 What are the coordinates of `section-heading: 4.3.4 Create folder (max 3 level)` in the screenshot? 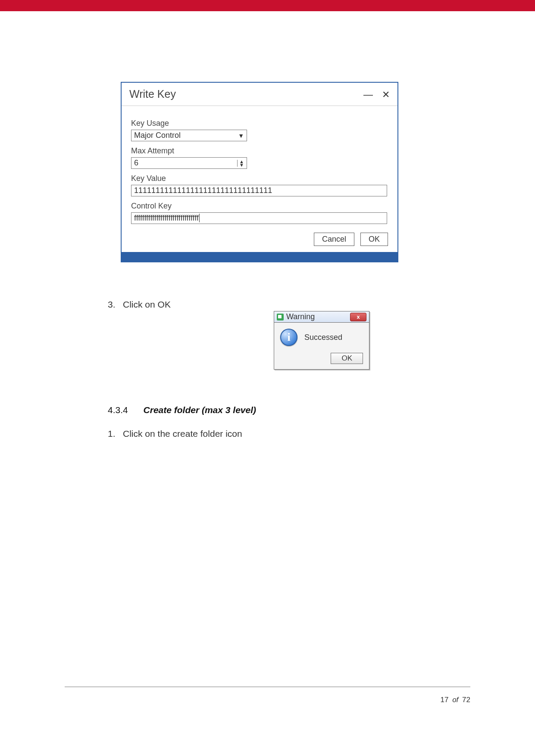 It's located at (182, 410).